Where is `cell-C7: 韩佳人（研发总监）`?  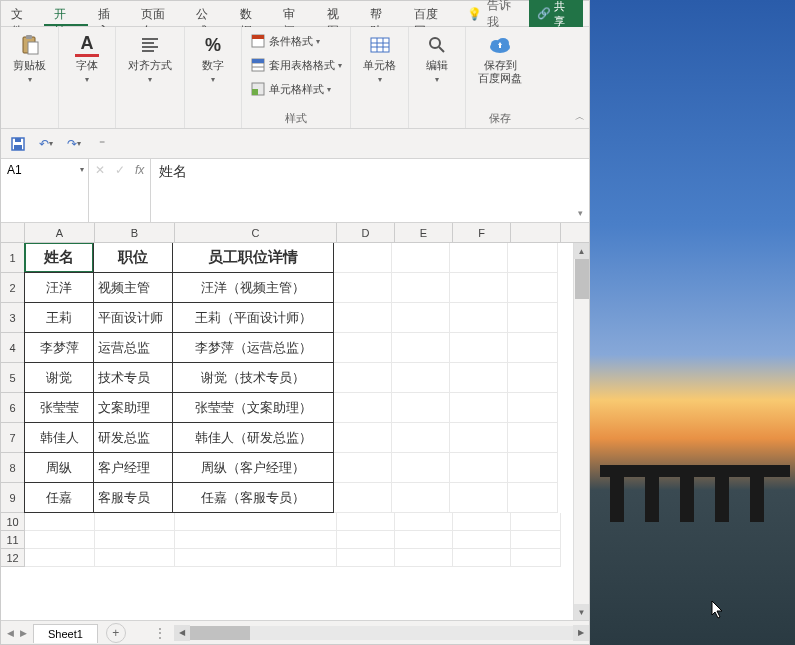
cell-C7: 韩佳人（研发总监） is located at coordinates (253, 438).